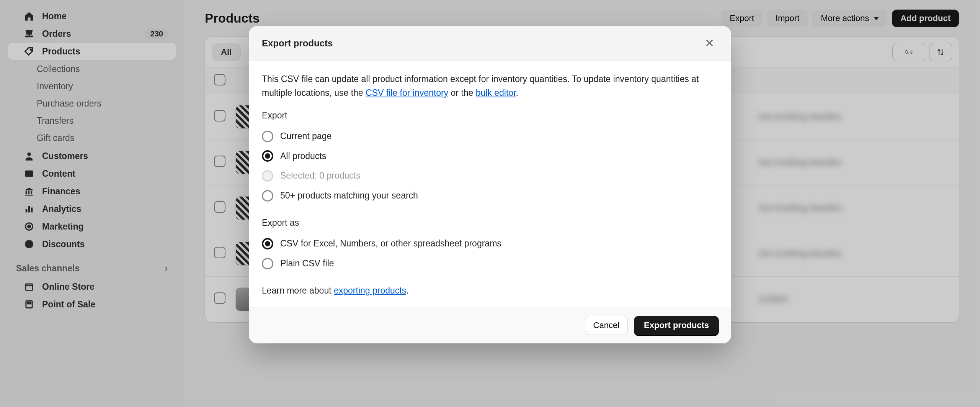 The height and width of the screenshot is (407, 980). I want to click on modal-header: Export products ✕, so click(490, 44).